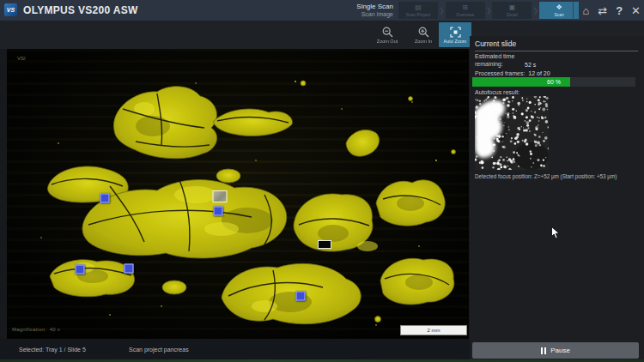 Image resolution: width=644 pixels, height=362 pixels. What do you see at coordinates (606, 10) in the screenshot?
I see `window-controls: ⌂ ⇄ ? ✕` at bounding box center [606, 10].